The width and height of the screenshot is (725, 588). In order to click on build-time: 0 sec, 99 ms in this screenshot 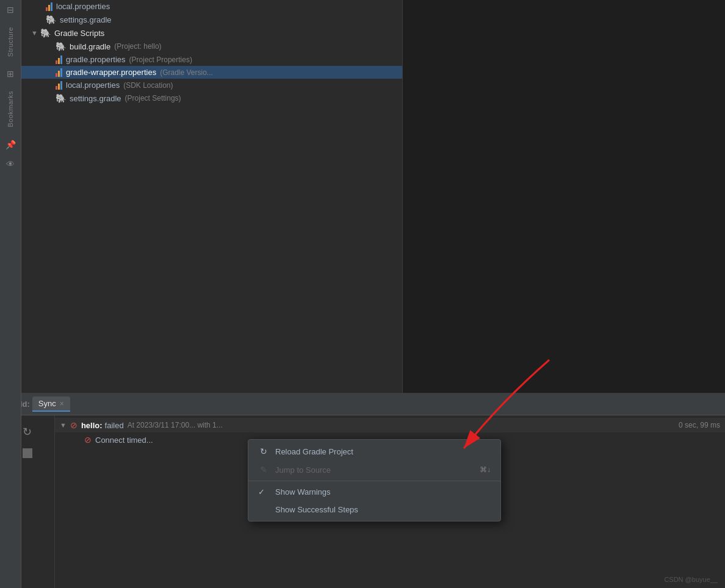, I will do `click(699, 425)`.